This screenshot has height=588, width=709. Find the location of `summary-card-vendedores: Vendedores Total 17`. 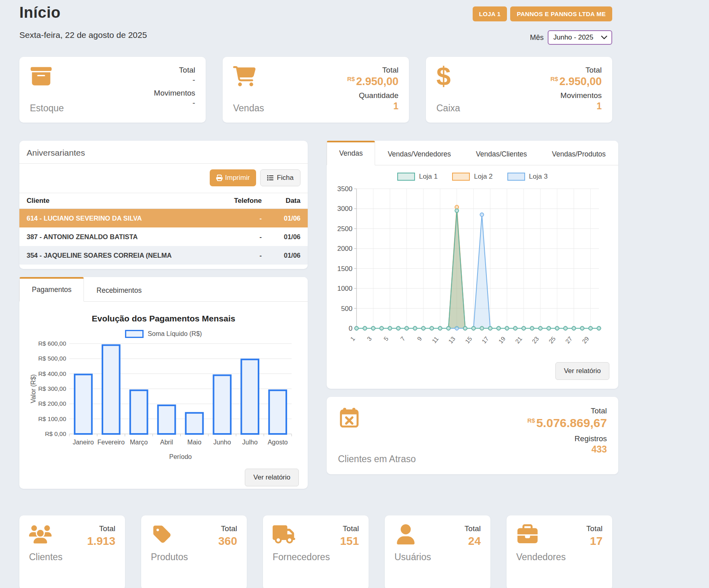

summary-card-vendedores: Vendedores Total 17 is located at coordinates (559, 552).